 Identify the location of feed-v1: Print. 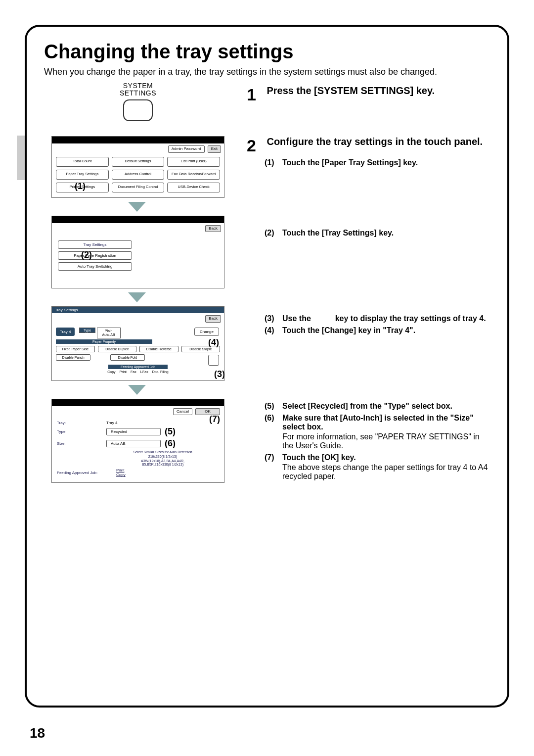
(121, 470).